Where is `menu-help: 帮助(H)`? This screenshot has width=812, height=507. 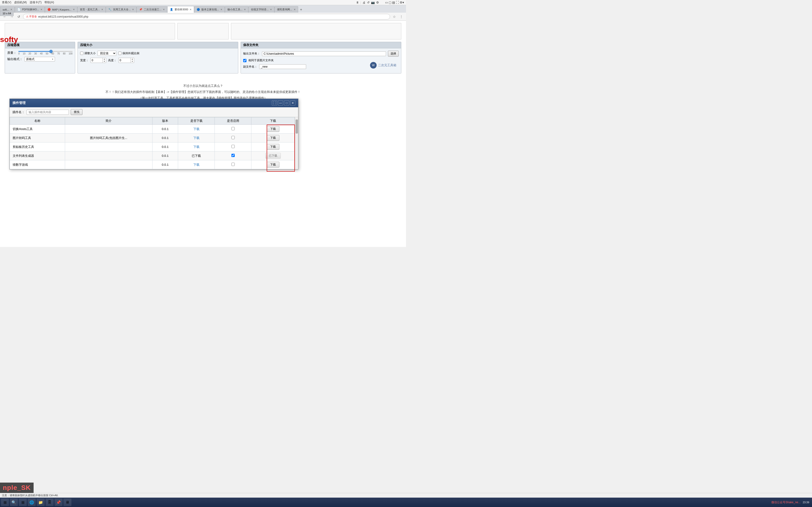
menu-help: 帮助(H) is located at coordinates (49, 2).